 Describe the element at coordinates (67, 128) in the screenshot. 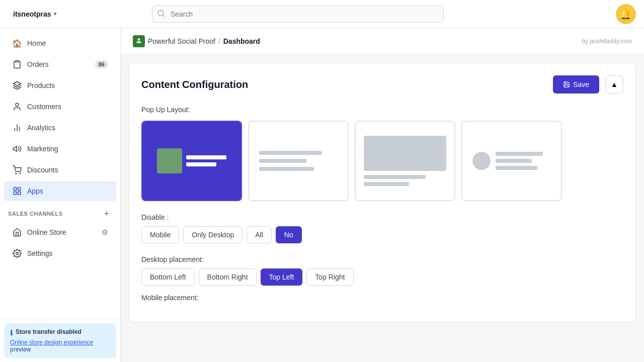

I see `sidebar-item-label: Analytics` at that location.